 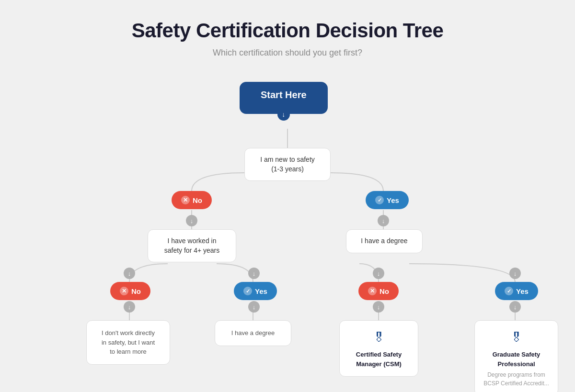 I want to click on no3-down-arrow: ↓, so click(x=379, y=307).